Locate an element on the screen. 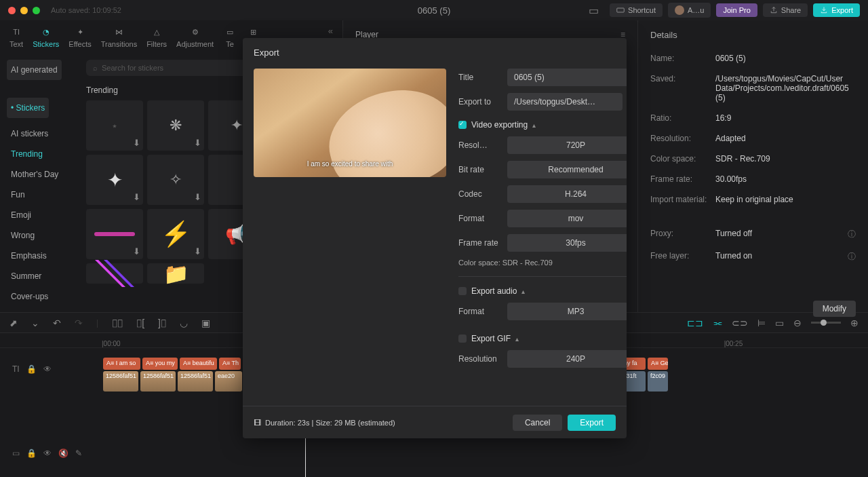 This screenshot has width=868, height=477. cancel-button: Cancel is located at coordinates (537, 423).